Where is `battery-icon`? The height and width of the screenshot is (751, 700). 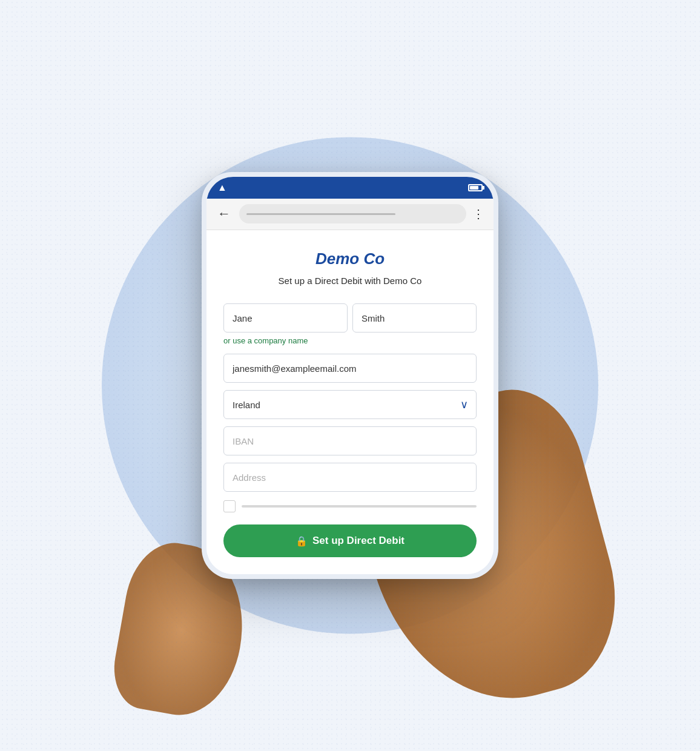
battery-icon is located at coordinates (475, 188).